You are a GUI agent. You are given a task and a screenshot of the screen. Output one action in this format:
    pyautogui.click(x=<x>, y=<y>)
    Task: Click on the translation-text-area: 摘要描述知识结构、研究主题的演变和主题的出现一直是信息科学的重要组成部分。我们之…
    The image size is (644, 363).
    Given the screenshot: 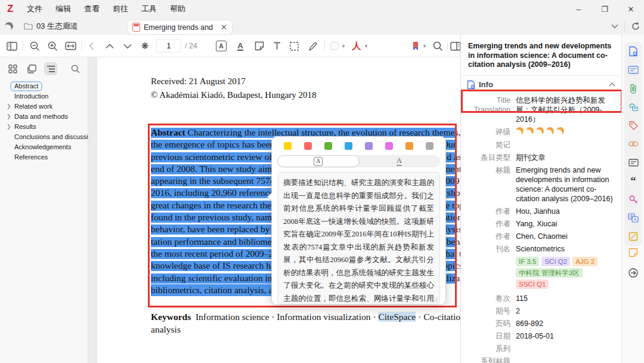 What is the action you would take?
    pyautogui.click(x=359, y=238)
    